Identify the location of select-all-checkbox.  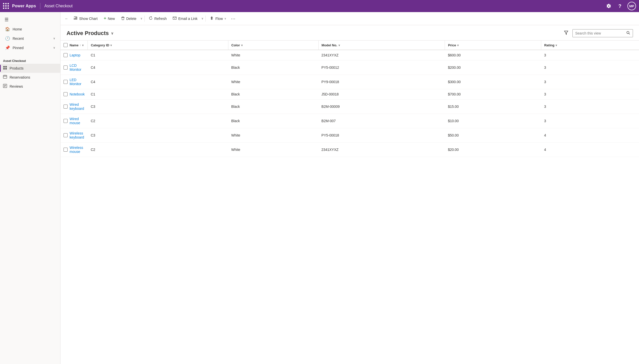
(66, 45).